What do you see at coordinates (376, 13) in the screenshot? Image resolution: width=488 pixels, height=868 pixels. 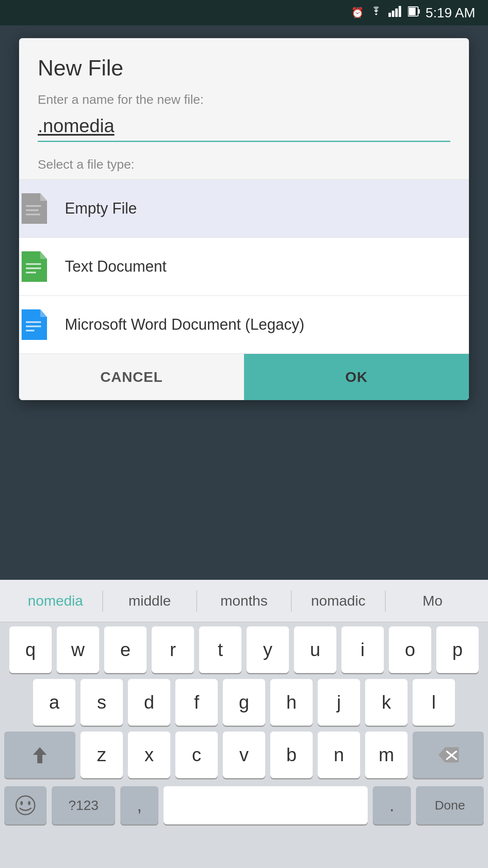 I see `wifi-icon` at bounding box center [376, 13].